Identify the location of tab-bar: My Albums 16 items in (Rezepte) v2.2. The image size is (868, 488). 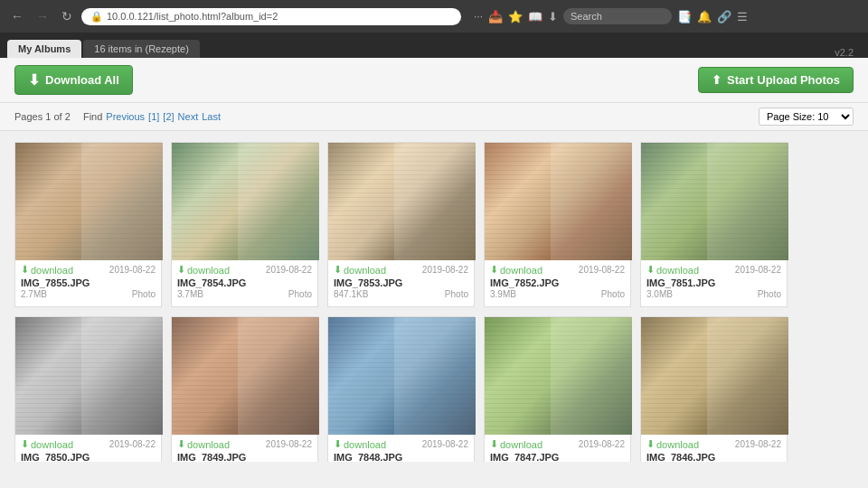
(434, 45).